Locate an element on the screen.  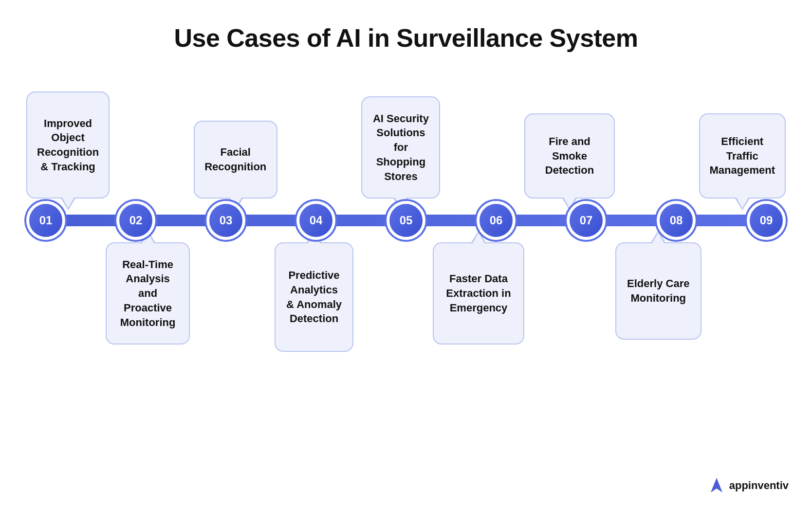
bubble-top-09: Efficient Traffic Management is located at coordinates (742, 156).